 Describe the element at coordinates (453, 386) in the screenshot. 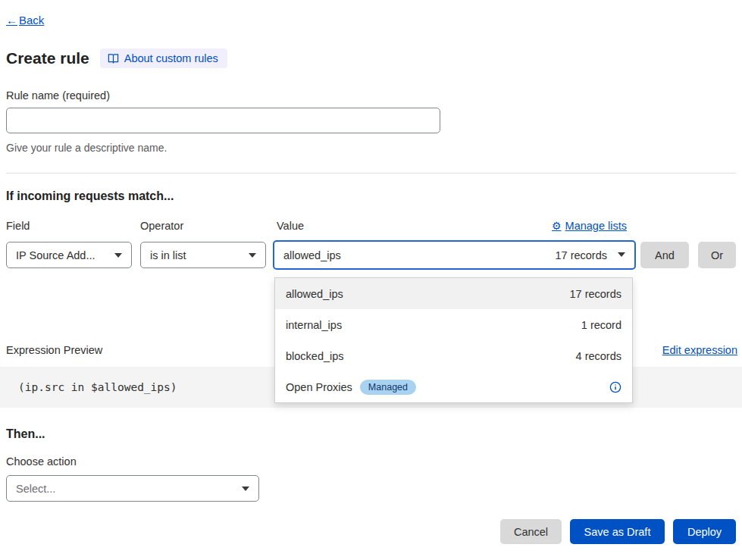

I see `list-item-open-proxies: Open Proxies Managed` at that location.